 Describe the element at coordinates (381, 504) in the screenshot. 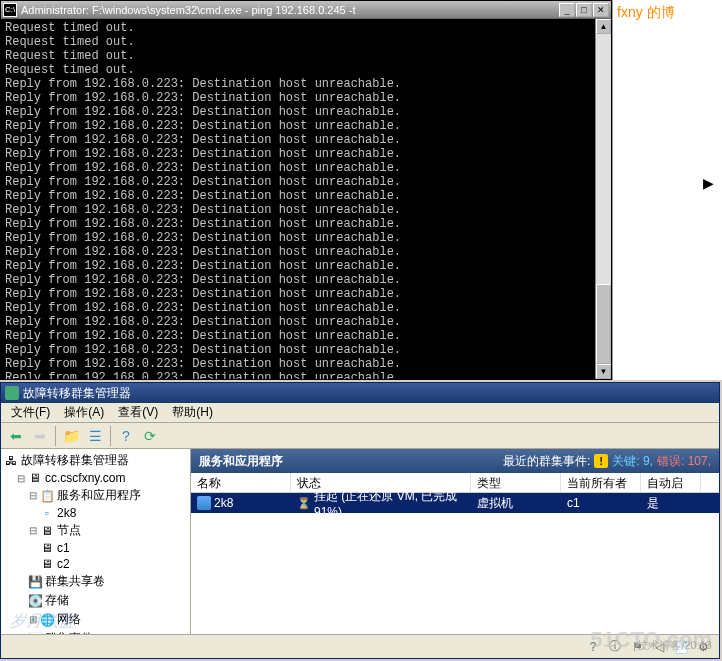

I see `cell-status: ⏳挂起 (正在还原 VM, 已完成 91%)` at that location.